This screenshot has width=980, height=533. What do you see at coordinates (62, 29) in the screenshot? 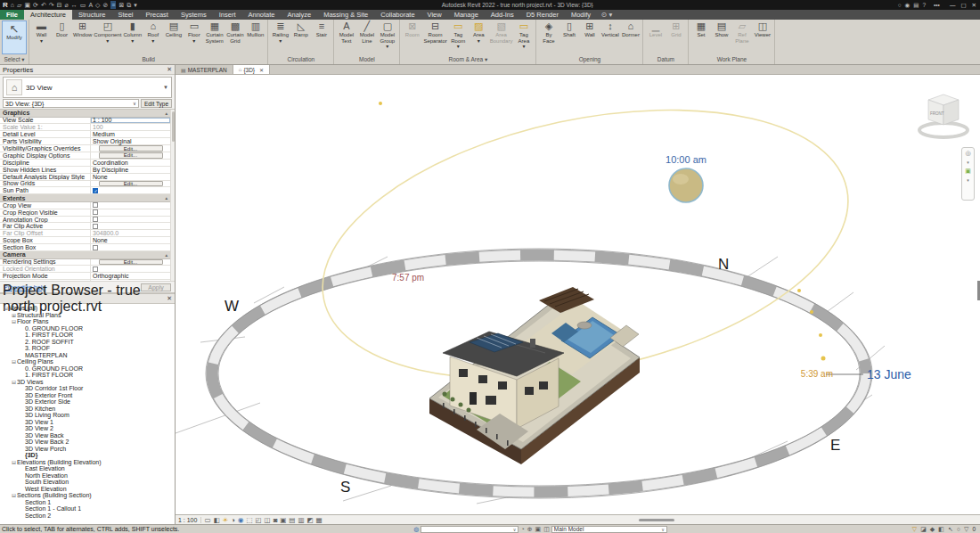
I see `ribbon-button-door: ▯Door` at bounding box center [62, 29].